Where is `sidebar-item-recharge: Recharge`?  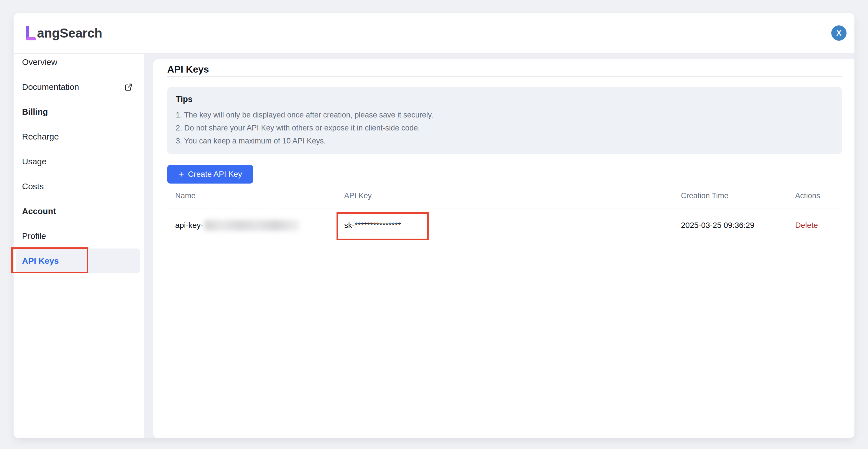
sidebar-item-recharge: Recharge is located at coordinates (79, 137).